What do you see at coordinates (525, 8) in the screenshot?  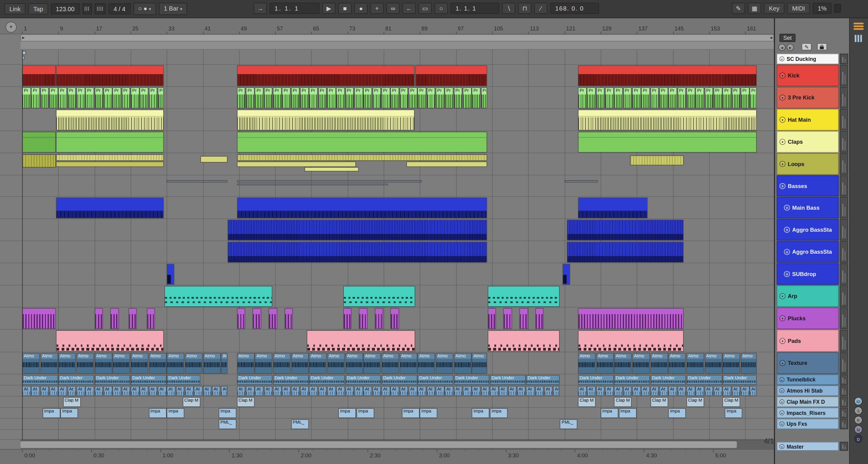 I see `loop-button: ⊓` at bounding box center [525, 8].